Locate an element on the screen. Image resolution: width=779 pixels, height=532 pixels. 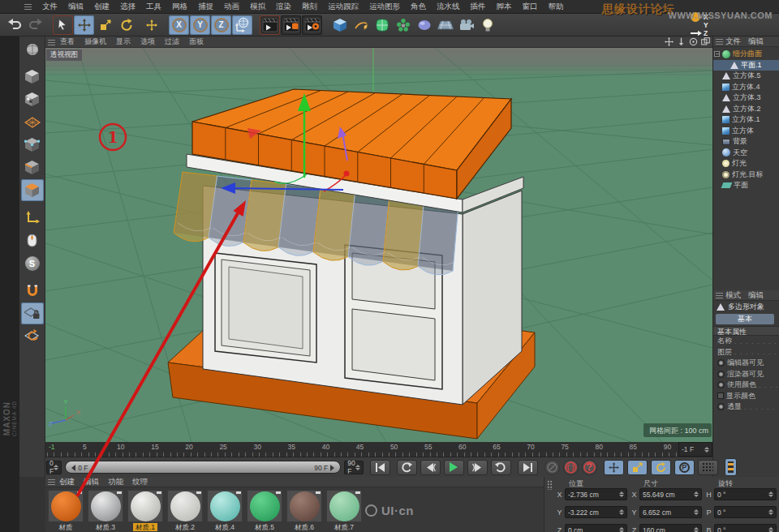
viewport-menu-面板: 面板 is located at coordinates (196, 42).